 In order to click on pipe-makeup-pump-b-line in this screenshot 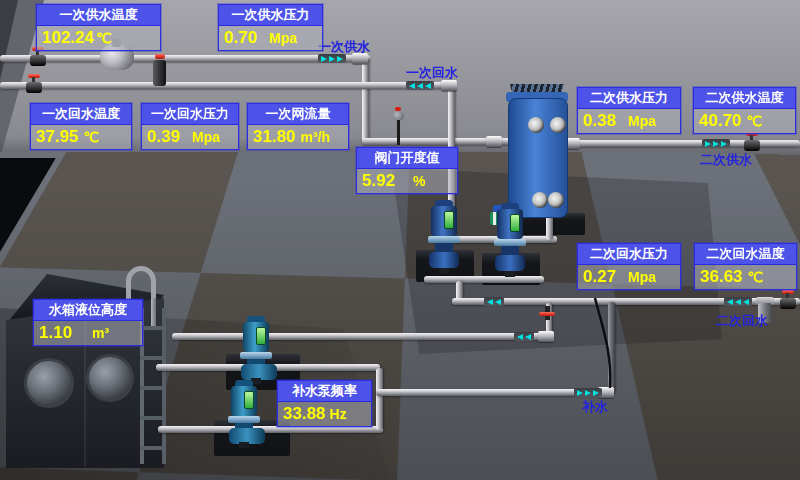, I will do `click(270, 430)`.